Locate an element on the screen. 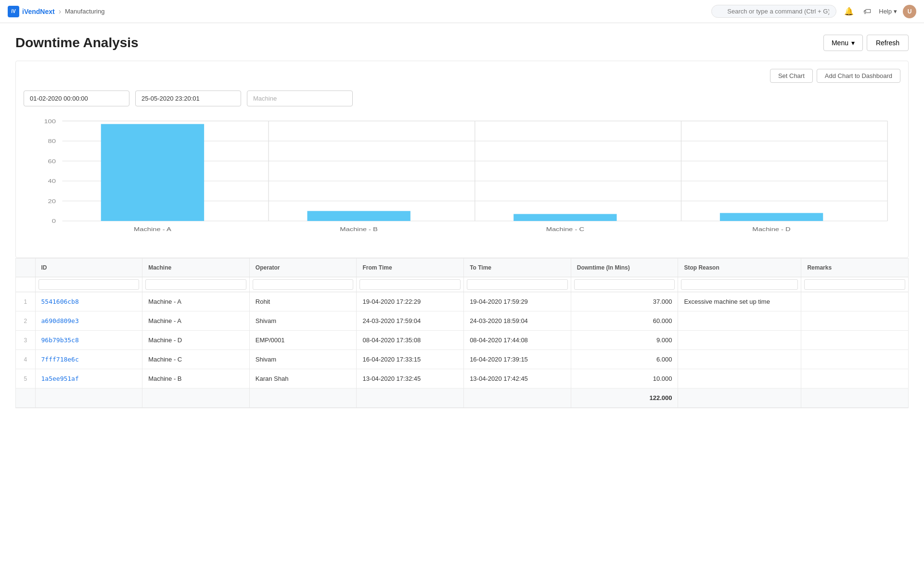 This screenshot has height=569, width=924. row-operator: Rohit is located at coordinates (303, 302).